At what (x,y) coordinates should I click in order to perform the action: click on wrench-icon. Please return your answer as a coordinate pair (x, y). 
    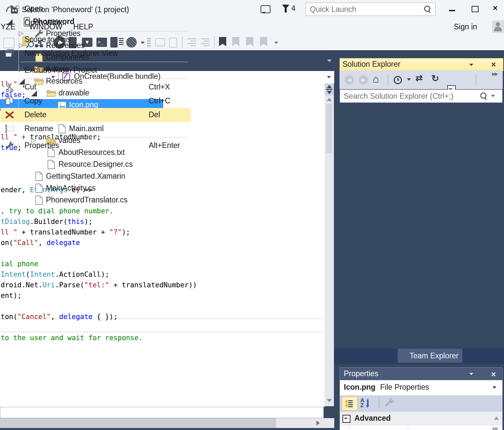
    Looking at the image, I should click on (10, 146).